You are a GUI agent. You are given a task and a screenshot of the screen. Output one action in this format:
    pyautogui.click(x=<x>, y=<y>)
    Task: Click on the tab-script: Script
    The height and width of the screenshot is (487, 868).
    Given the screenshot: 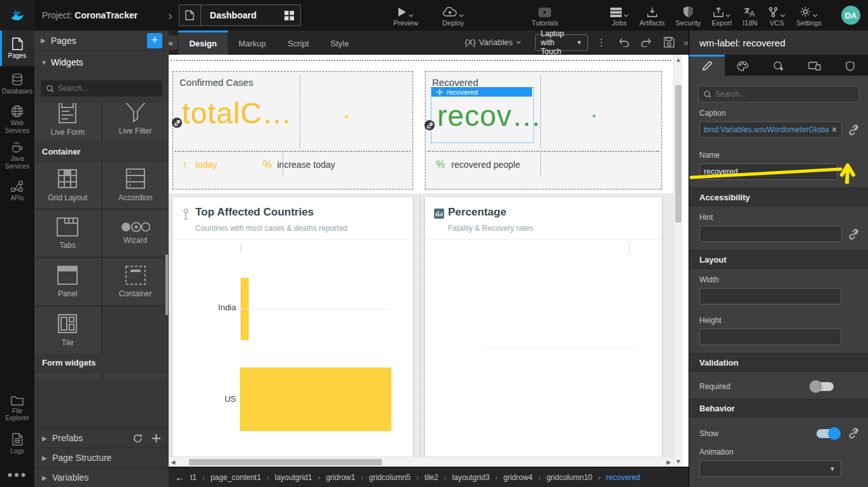 What is the action you would take?
    pyautogui.click(x=298, y=43)
    